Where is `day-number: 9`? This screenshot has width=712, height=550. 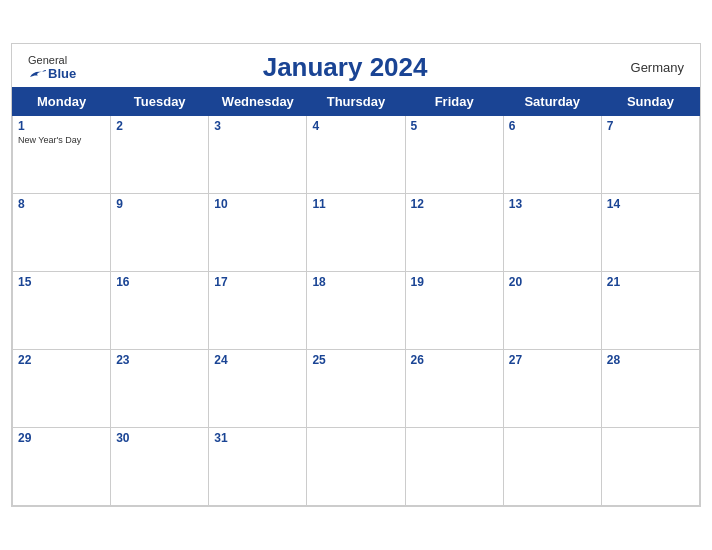
day-number: 9 is located at coordinates (160, 204).